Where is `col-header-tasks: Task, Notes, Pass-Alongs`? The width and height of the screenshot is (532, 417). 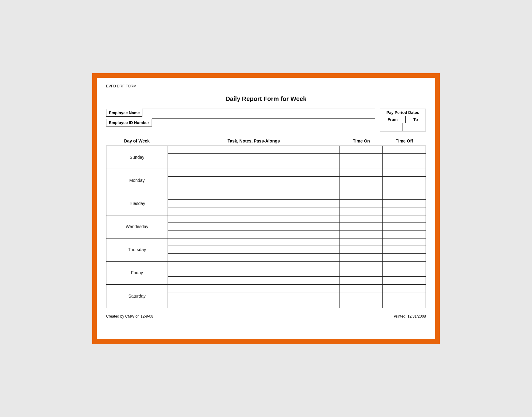
col-header-tasks: Task, Notes, Pass-Alongs is located at coordinates (254, 141).